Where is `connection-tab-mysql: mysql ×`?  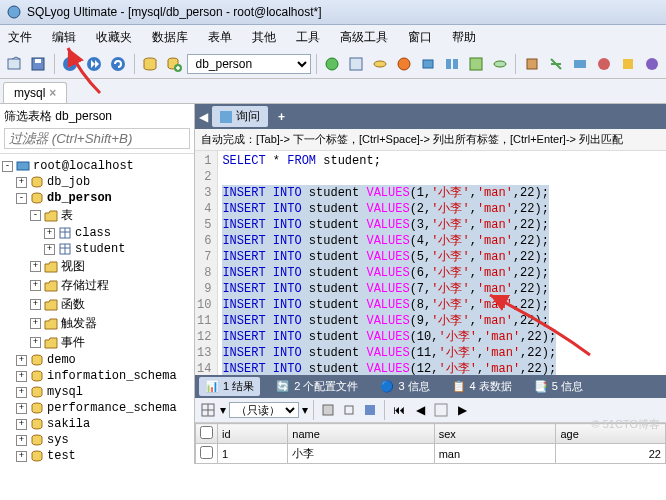
connection-tab-mysql: mysql × is located at coordinates (35, 92).